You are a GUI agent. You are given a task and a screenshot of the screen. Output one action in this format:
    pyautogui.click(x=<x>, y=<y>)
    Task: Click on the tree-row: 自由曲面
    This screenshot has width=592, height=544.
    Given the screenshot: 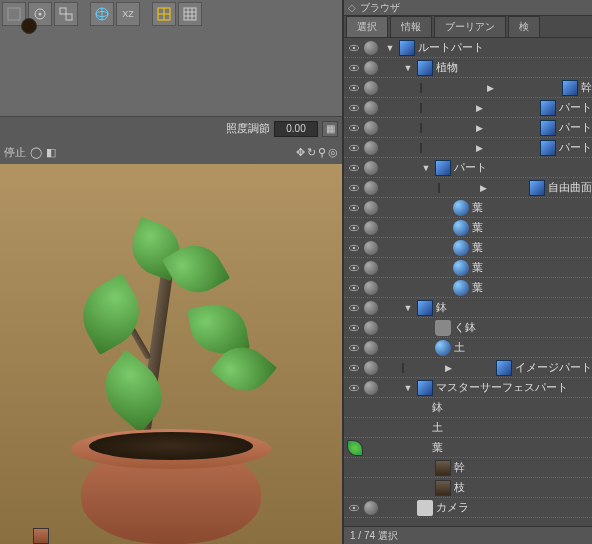 What is the action you would take?
    pyautogui.click(x=468, y=188)
    